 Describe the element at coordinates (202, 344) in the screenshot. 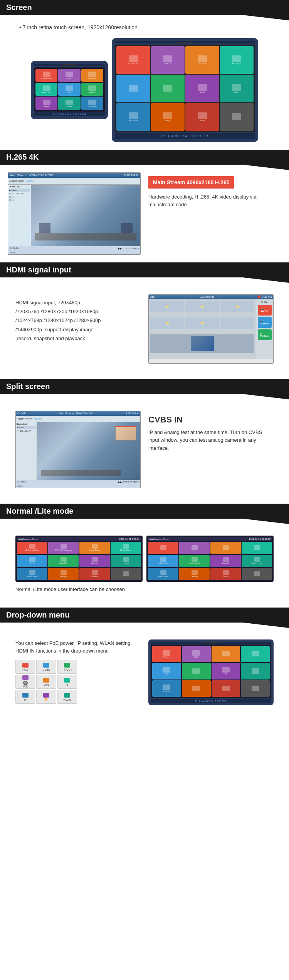

I see `hdmi-main-preview` at that location.